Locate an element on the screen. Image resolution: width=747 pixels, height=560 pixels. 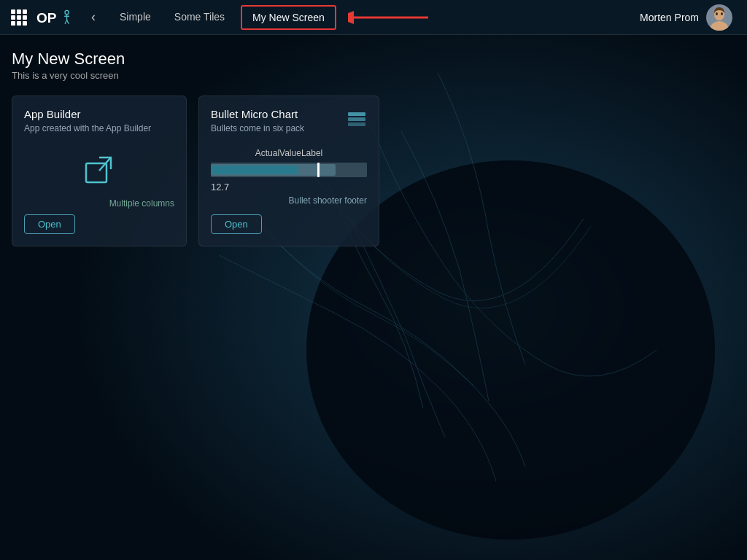
app-builder-card: App Builder App created with the App Bui… is located at coordinates (99, 171).